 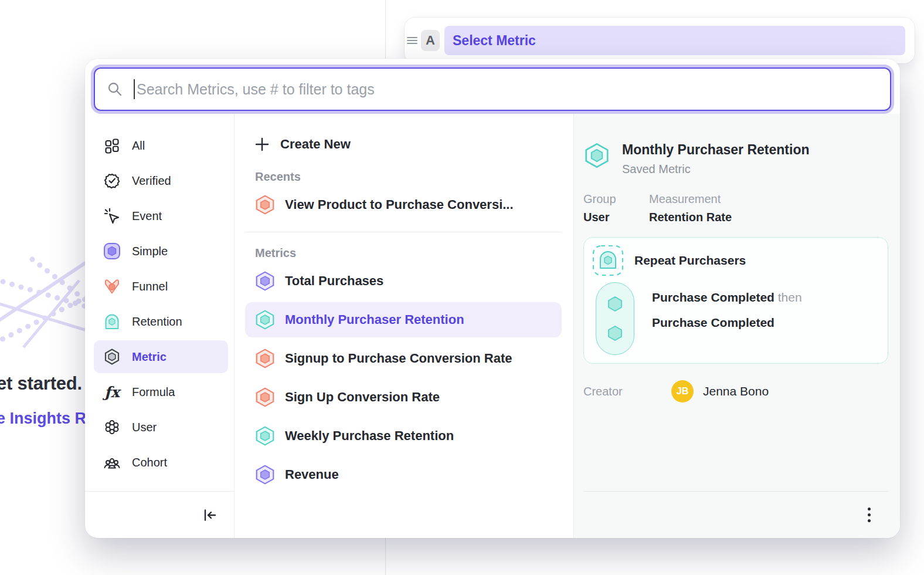 What do you see at coordinates (736, 515) in the screenshot?
I see `detail-footer` at bounding box center [736, 515].